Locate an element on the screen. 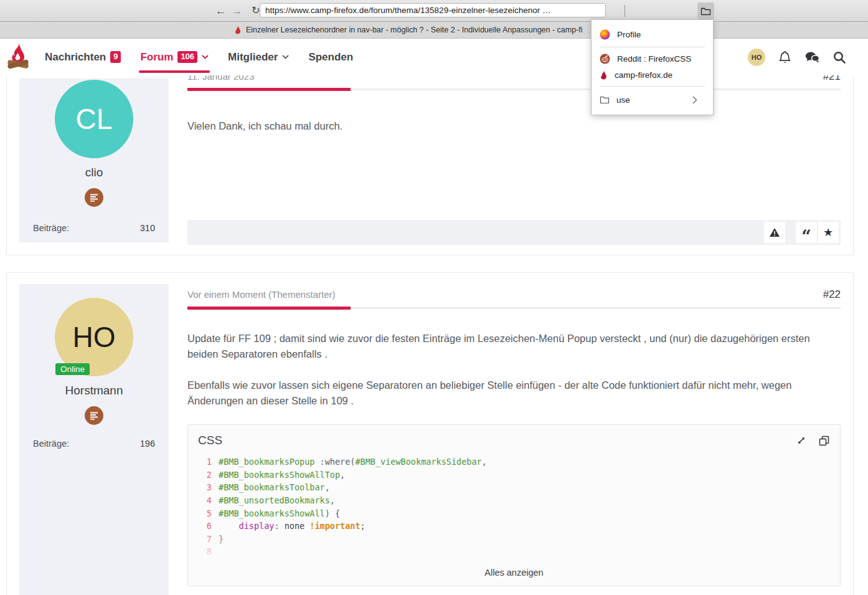  star-button: ★ is located at coordinates (828, 232).